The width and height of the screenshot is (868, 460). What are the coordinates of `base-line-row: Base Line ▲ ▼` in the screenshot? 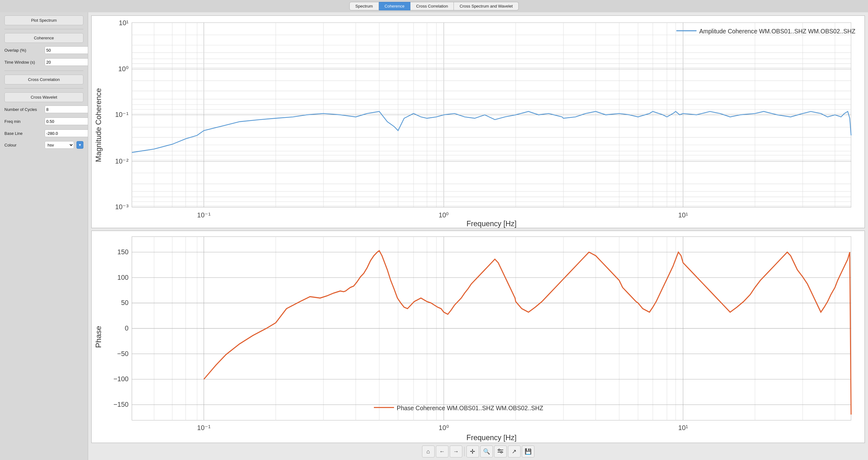 It's located at (44, 133).